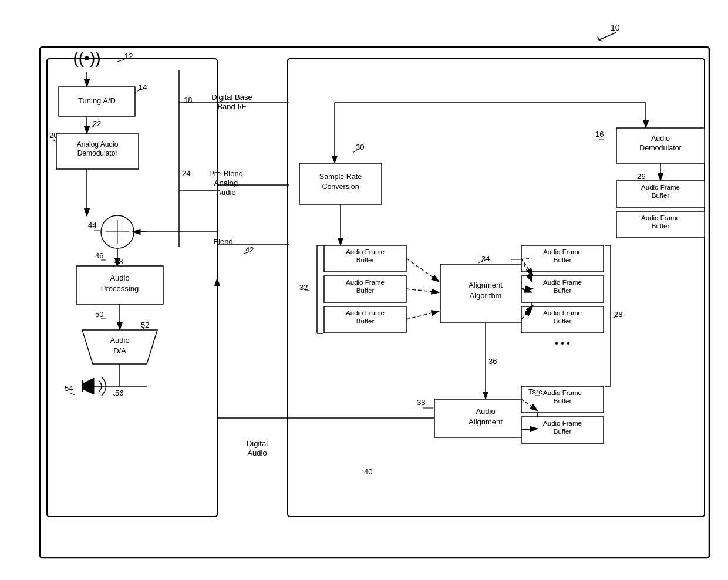 The height and width of the screenshot is (580, 728). I want to click on alignment-algo-label: Alignment, so click(486, 285).